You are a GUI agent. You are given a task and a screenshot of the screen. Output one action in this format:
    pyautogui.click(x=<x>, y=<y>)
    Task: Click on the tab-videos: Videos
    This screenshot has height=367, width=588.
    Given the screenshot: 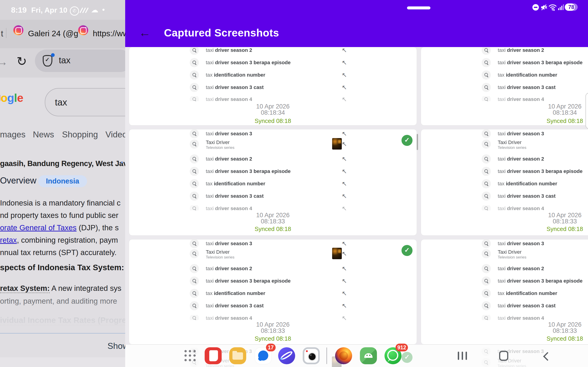 What is the action you would take?
    pyautogui.click(x=115, y=135)
    